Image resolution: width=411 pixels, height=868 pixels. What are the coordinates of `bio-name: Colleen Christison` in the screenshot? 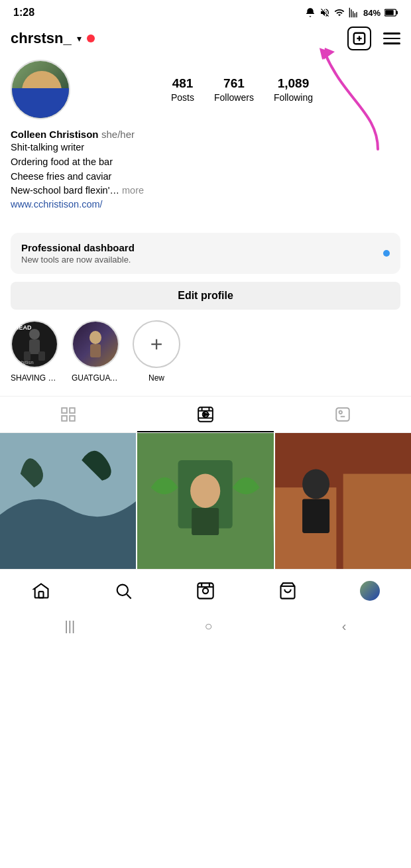 It's located at (54, 134).